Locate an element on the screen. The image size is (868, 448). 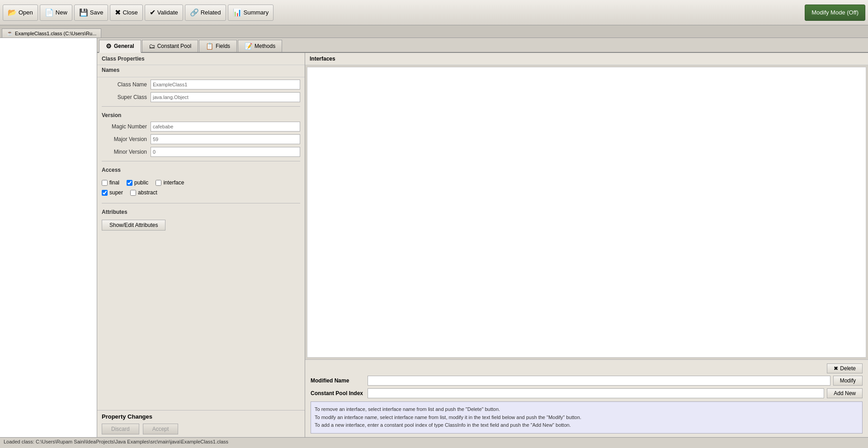
instruction-2: To modify an interface name, select inte… is located at coordinates (587, 418).